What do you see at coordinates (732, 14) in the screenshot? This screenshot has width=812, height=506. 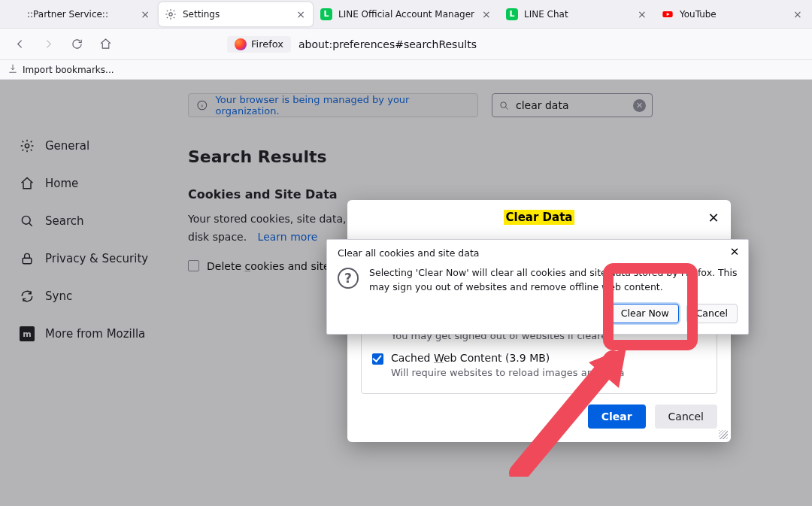 I see `tab-youtube: YouTube ×` at bounding box center [732, 14].